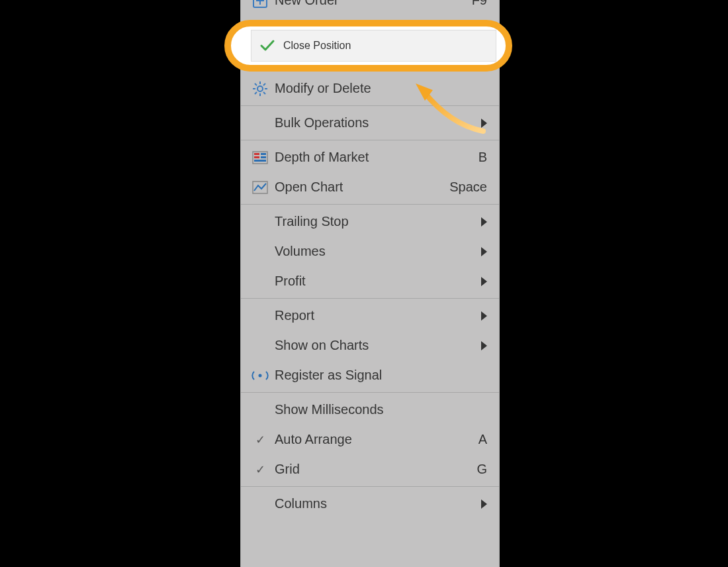 The width and height of the screenshot is (728, 567). What do you see at coordinates (370, 315) in the screenshot?
I see `menu-item-report: Report` at bounding box center [370, 315].